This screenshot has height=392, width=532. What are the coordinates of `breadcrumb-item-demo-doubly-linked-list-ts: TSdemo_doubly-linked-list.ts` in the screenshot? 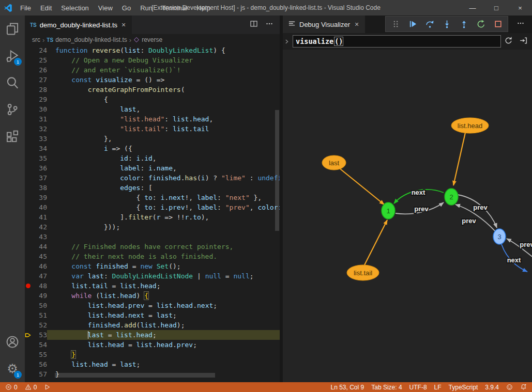 It's located at (87, 40).